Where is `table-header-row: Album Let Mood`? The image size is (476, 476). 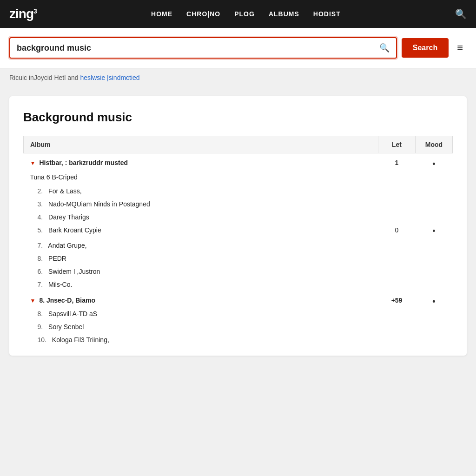 table-header-row: Album Let Mood is located at coordinates (238, 145).